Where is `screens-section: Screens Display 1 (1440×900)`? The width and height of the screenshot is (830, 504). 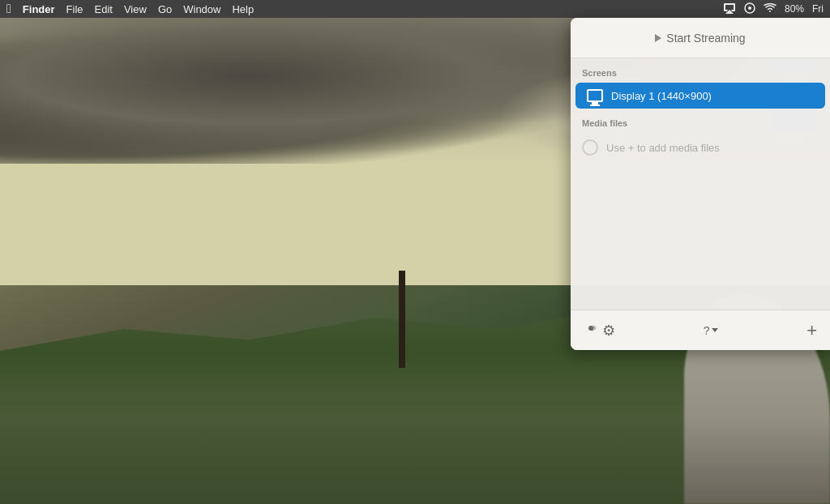
screens-section: Screens Display 1 (1440×900) is located at coordinates (700, 88).